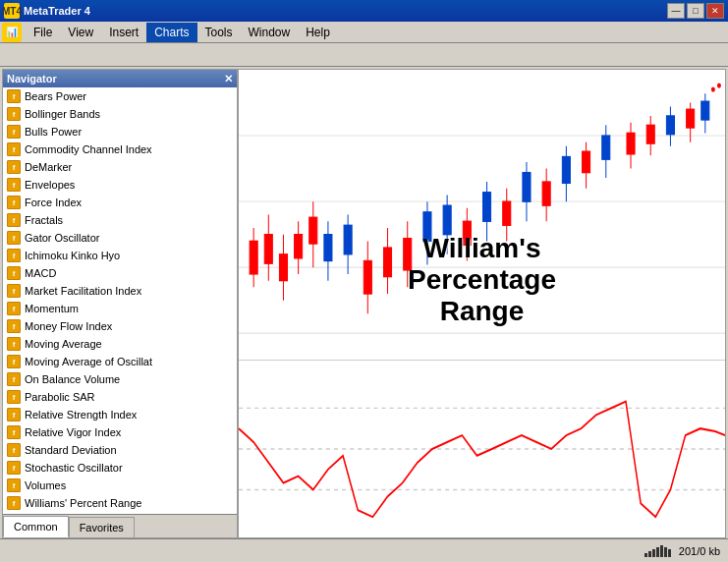 This screenshot has width=728, height=562. I want to click on nav-item-relative-vigor-index: fRelative Vigor Index, so click(120, 432).